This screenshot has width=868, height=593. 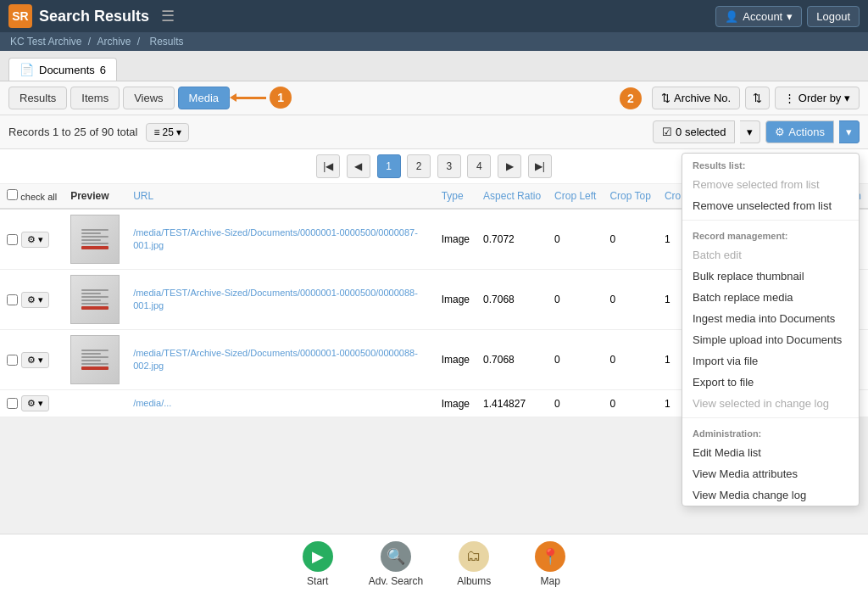 I want to click on row-3-url: /media/TEST/Archive-Sized/Documents/0000…, so click(x=281, y=360).